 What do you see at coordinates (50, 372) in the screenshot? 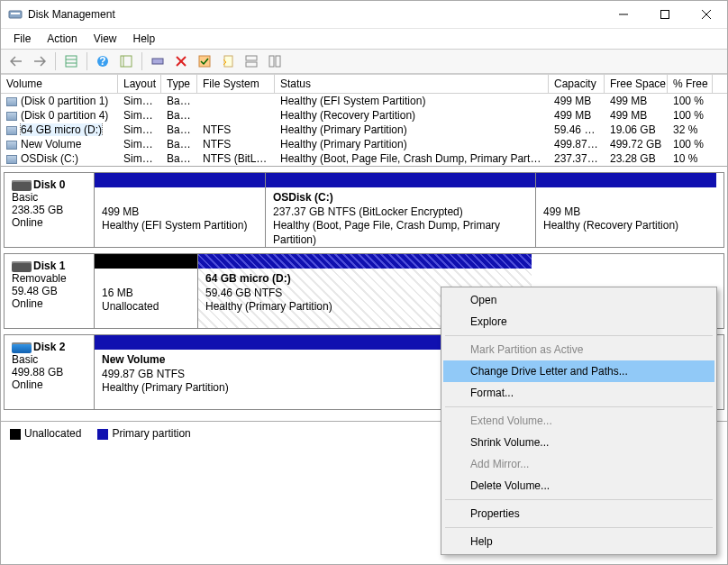
I see `disk-info: Disk 2Basic499.88 GBOnline` at bounding box center [50, 372].